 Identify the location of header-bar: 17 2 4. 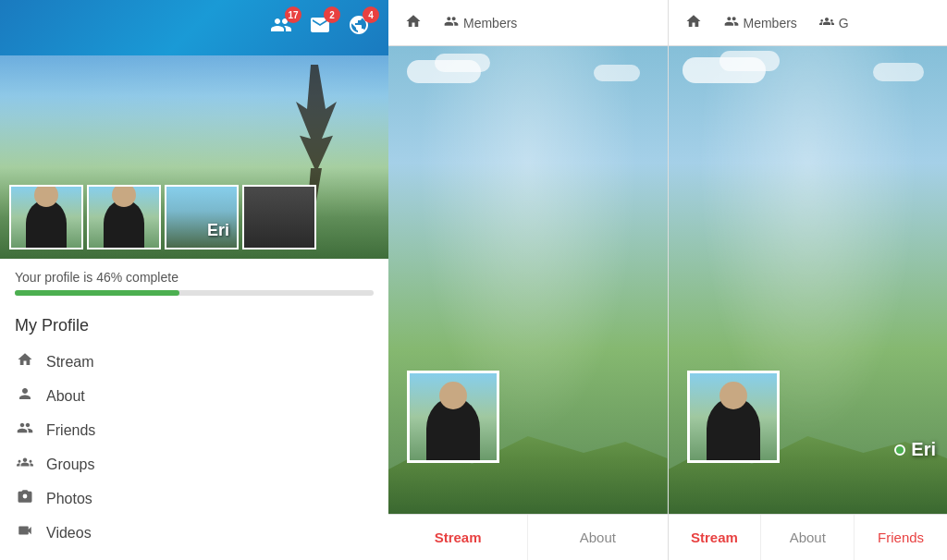
(194, 28).